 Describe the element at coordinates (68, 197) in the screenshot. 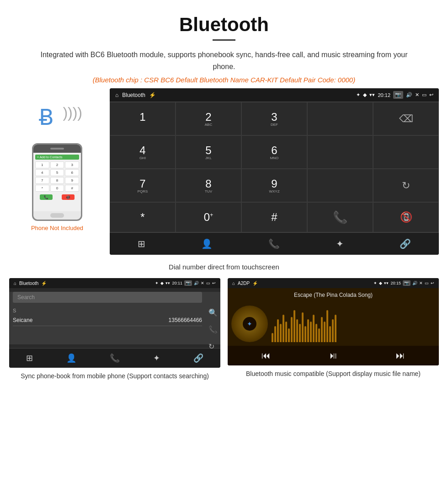

I see `phone-end-button: 📵` at that location.